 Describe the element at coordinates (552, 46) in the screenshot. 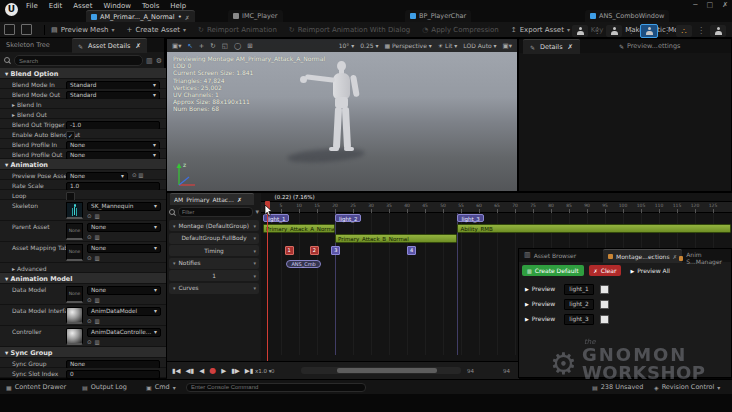

I see `tab-details: ✎ Details ✗` at that location.